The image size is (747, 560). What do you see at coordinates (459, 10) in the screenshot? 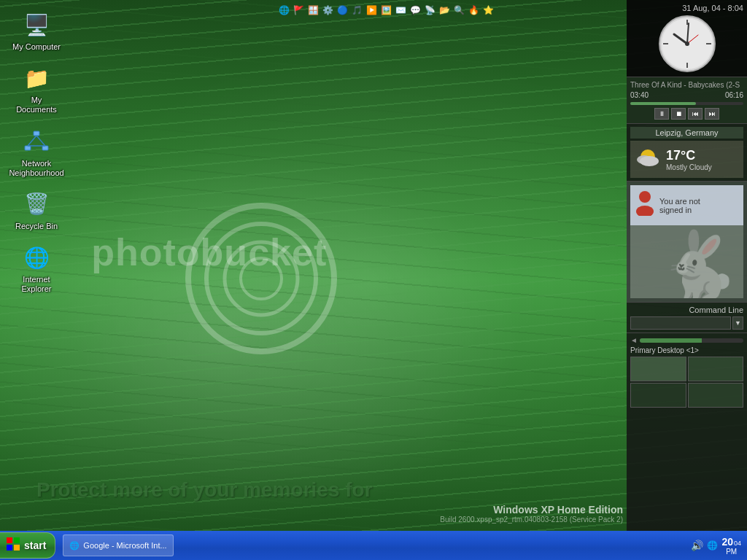
I see `top-icon-search: 🔍` at bounding box center [459, 10].